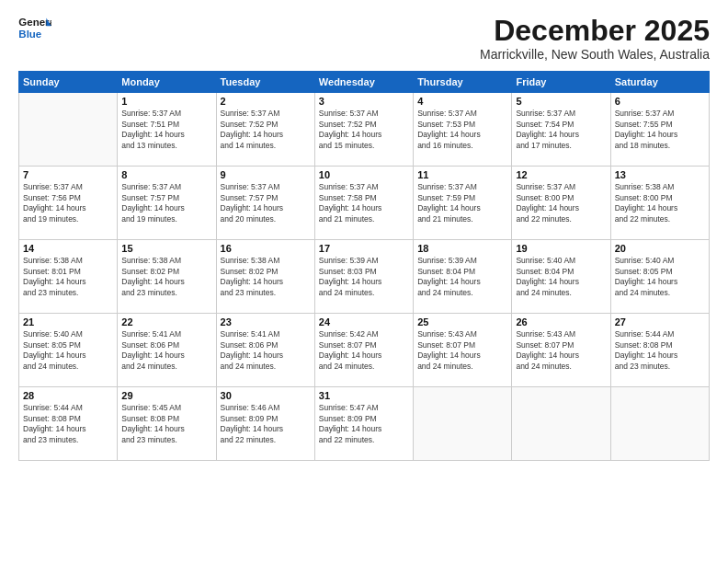  I want to click on day-number: 12, so click(561, 175).